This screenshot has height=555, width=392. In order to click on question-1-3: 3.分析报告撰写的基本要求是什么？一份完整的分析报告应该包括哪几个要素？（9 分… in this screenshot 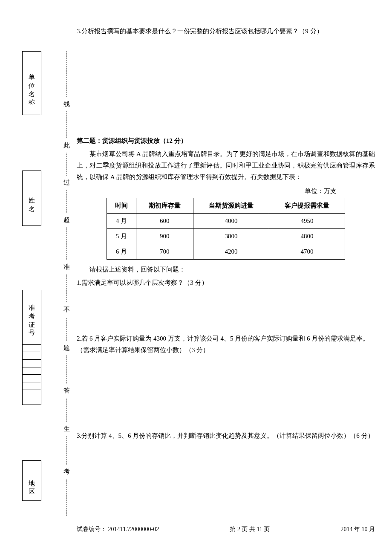, I will do `click(226, 32)`.